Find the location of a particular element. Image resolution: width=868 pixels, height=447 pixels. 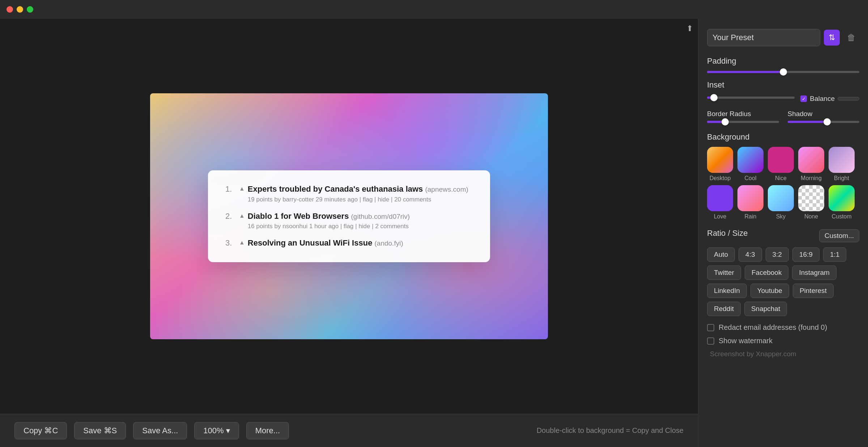

padding-slider-fill is located at coordinates (745, 72).